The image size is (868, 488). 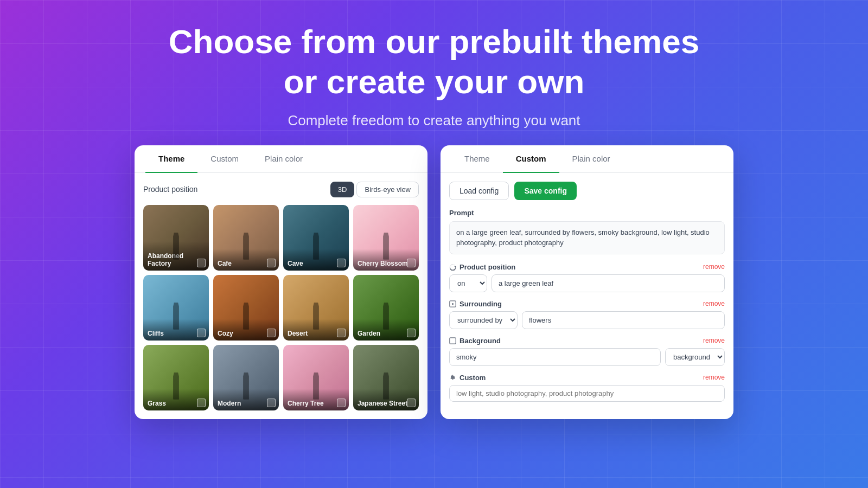 I want to click on theme-item-cafe: Cafe, so click(x=246, y=237).